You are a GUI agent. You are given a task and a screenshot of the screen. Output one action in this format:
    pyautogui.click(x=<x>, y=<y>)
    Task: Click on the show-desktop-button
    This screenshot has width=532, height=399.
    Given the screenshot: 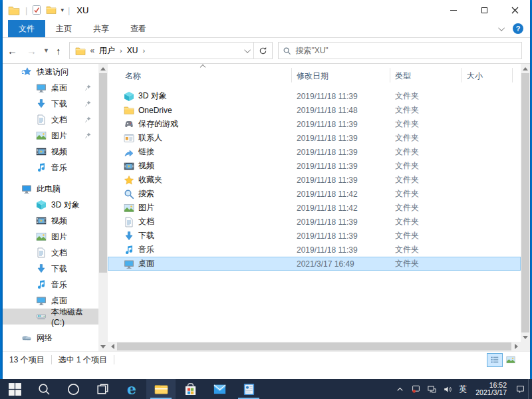 What is the action you would take?
    pyautogui.click(x=530, y=389)
    